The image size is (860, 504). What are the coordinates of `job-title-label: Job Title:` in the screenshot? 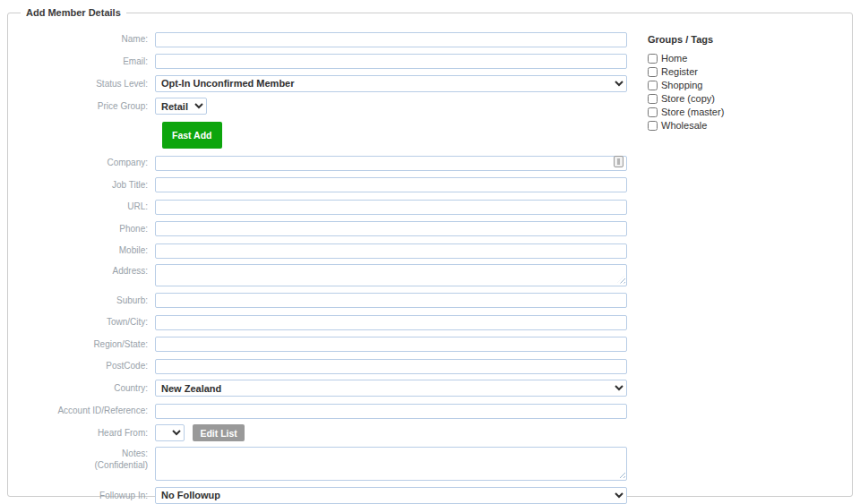 It's located at (82, 184).